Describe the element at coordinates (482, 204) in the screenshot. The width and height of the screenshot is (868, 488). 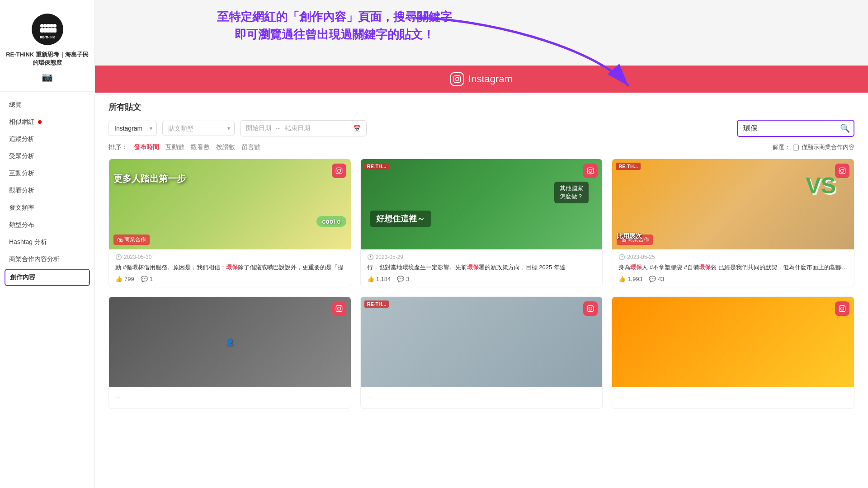
I see `post-thumb-2: RE-TH... 其他國家怎麼做？ 好想住這裡～` at that location.